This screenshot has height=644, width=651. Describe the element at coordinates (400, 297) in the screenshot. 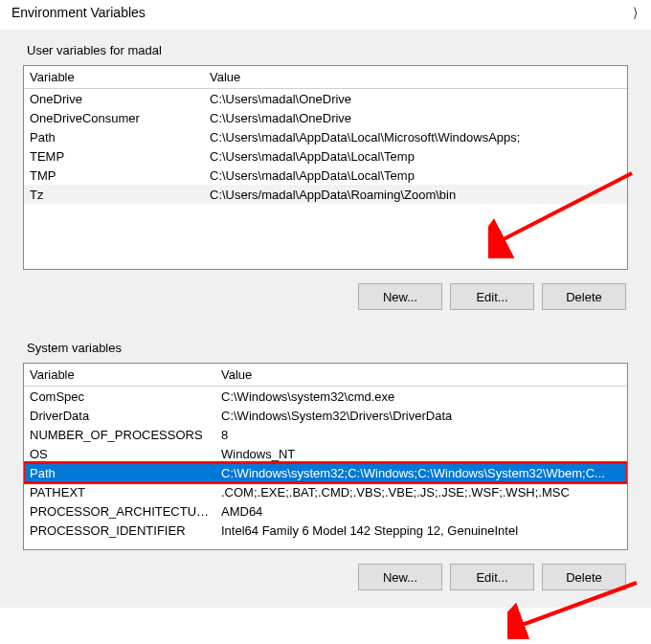

I see `user-new-button: New...` at that location.